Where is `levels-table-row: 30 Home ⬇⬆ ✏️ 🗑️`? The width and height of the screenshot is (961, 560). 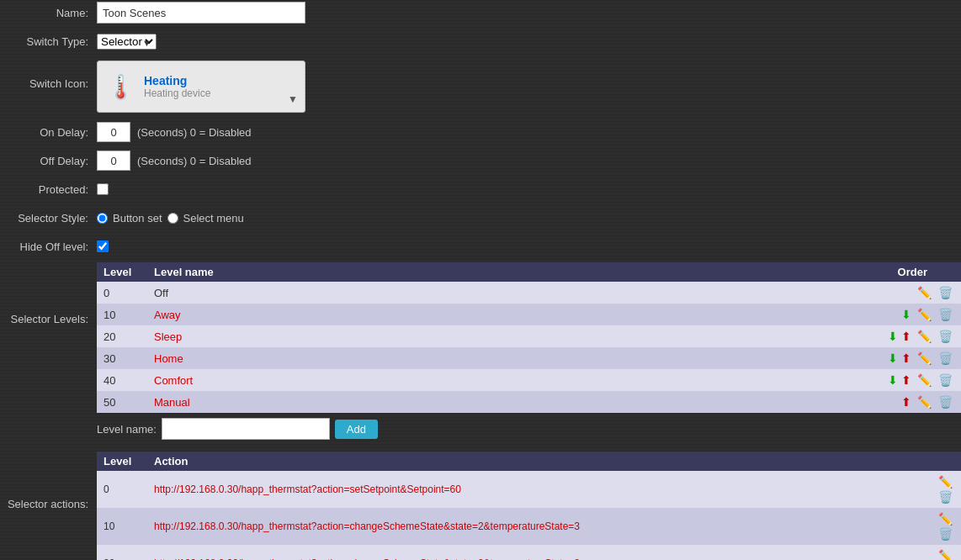 levels-table-row: 30 Home ⬇⬆ ✏️ 🗑️ is located at coordinates (528, 358).